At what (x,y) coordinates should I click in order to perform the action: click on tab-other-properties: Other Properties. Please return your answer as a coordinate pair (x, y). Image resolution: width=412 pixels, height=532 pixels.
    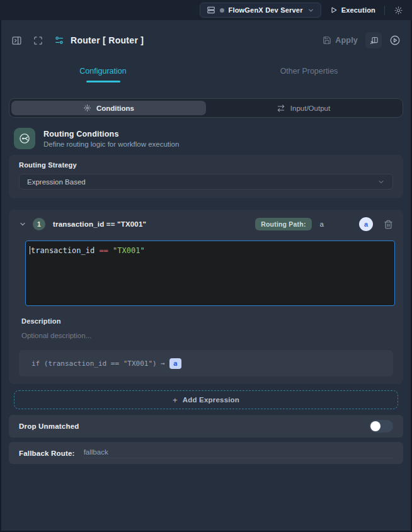
    Looking at the image, I should click on (309, 74).